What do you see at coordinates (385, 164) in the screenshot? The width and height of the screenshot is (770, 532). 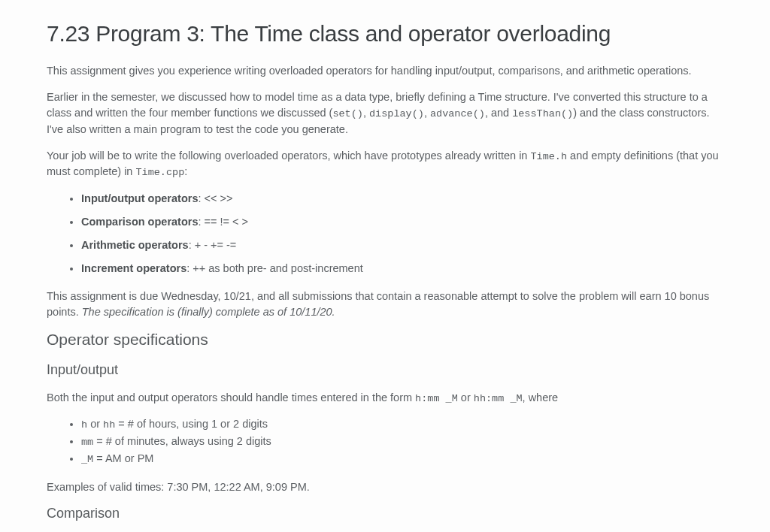 I see `task-paragraph: Your job will be to write the following …` at bounding box center [385, 164].